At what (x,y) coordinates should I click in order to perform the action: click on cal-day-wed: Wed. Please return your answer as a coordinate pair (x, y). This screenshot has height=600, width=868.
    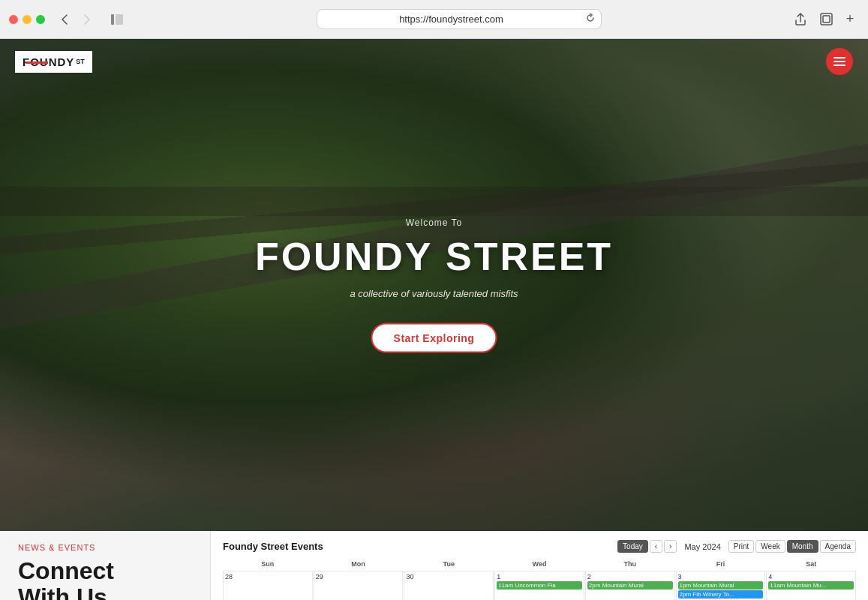
    Looking at the image, I should click on (539, 564).